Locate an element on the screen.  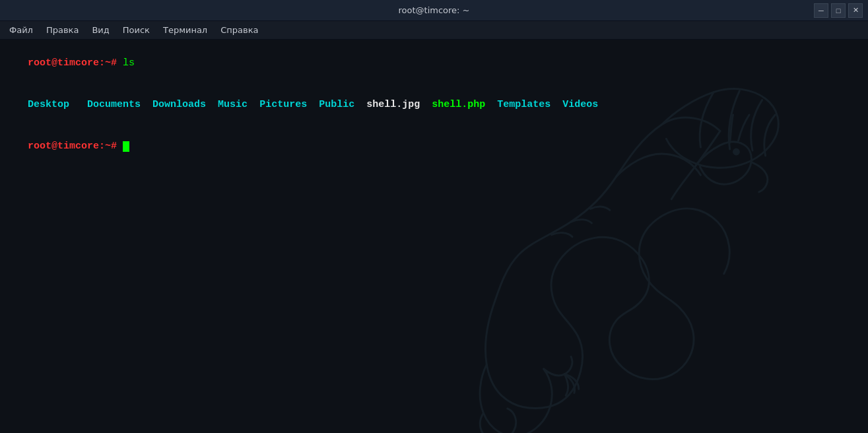
menu-terminal: Терминал is located at coordinates (185, 30).